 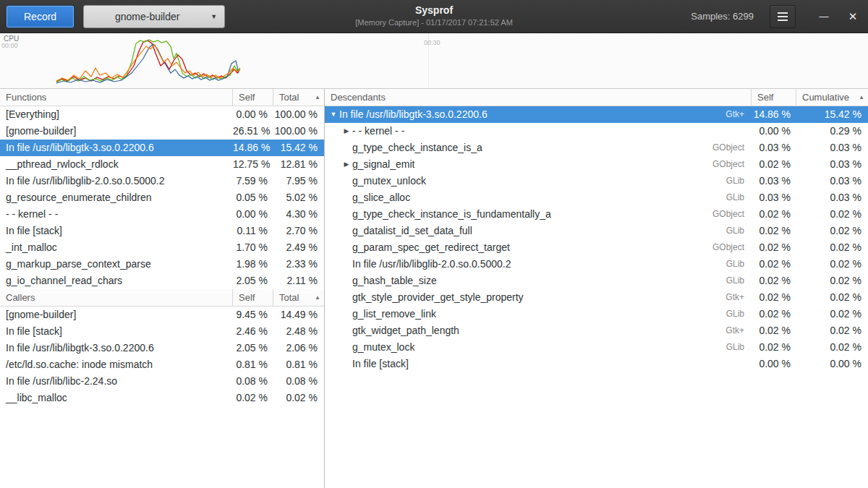 What do you see at coordinates (162, 382) in the screenshot?
I see `table-row: In file /usr/lib/libc-2.24.so0.08 %0.08 …` at bounding box center [162, 382].